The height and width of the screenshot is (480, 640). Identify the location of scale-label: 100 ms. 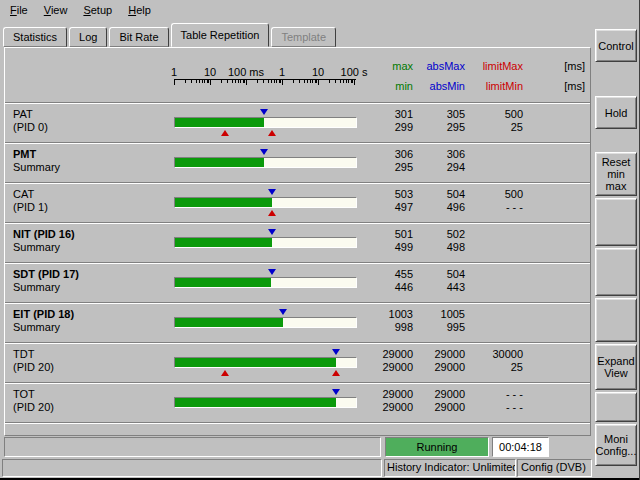
(246, 72).